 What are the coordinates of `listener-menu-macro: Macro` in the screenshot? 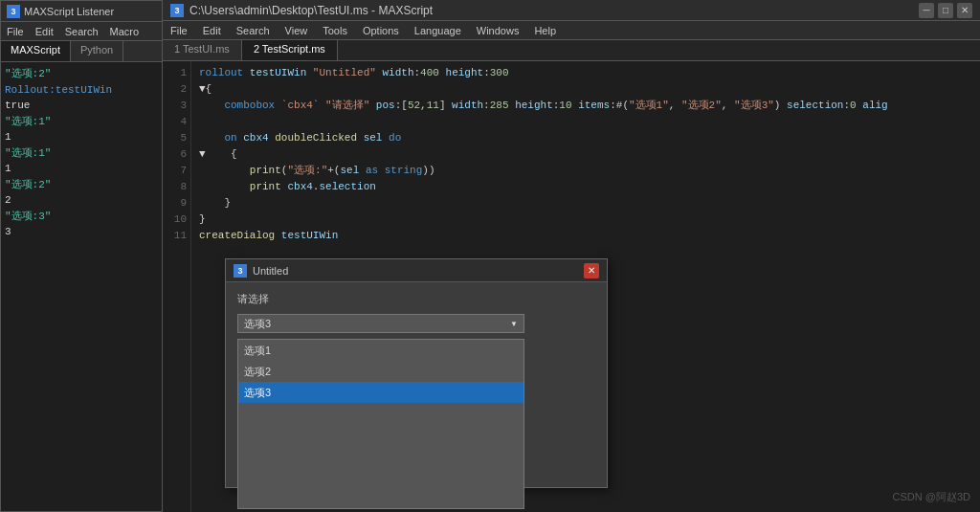 It's located at (124, 31).